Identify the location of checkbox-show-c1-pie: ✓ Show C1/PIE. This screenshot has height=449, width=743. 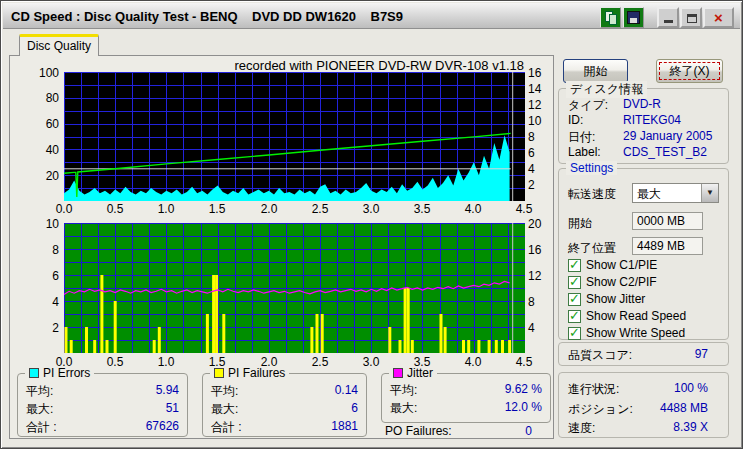
(612, 265).